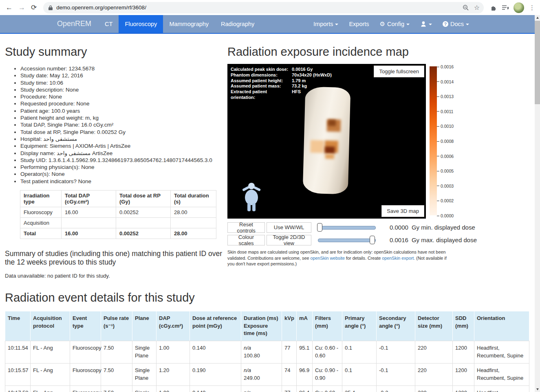 Image resolution: width=540 pixels, height=392 pixels. What do you see at coordinates (261, 86) in the screenshot?
I see `overlay-label: Assumed patient mass:` at bounding box center [261, 86].